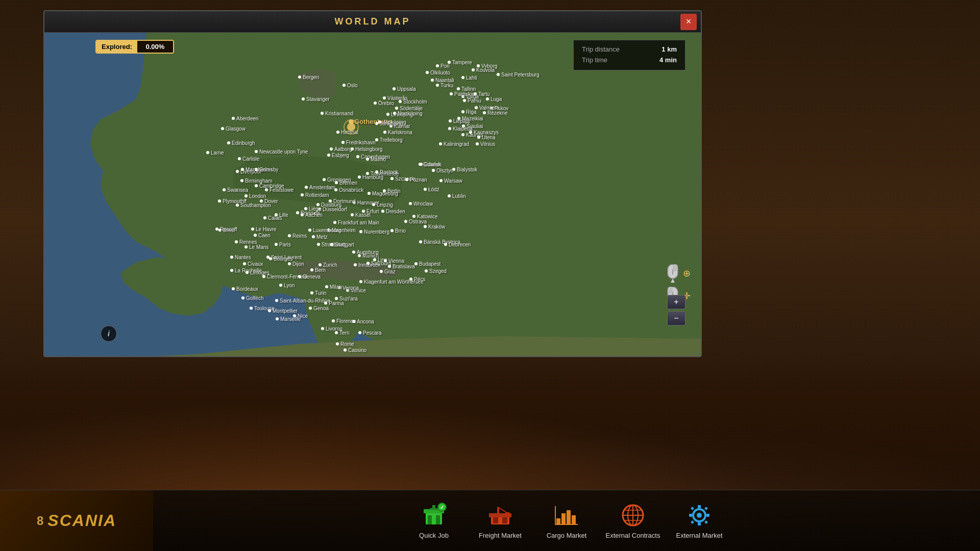 This screenshot has width=980, height=551. Describe the element at coordinates (490, 520) in the screenshot. I see `taskbar: 8 SCANIA ✓ Quick Job` at that location.